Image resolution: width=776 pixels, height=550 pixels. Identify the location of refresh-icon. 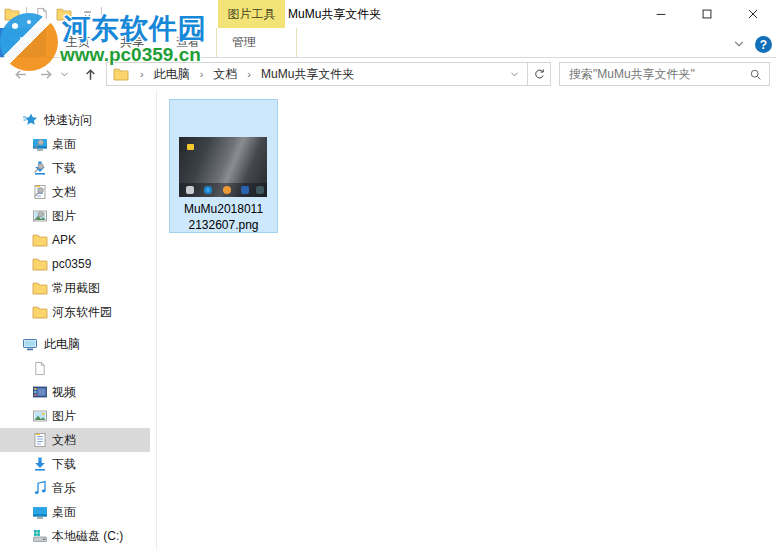
(540, 74).